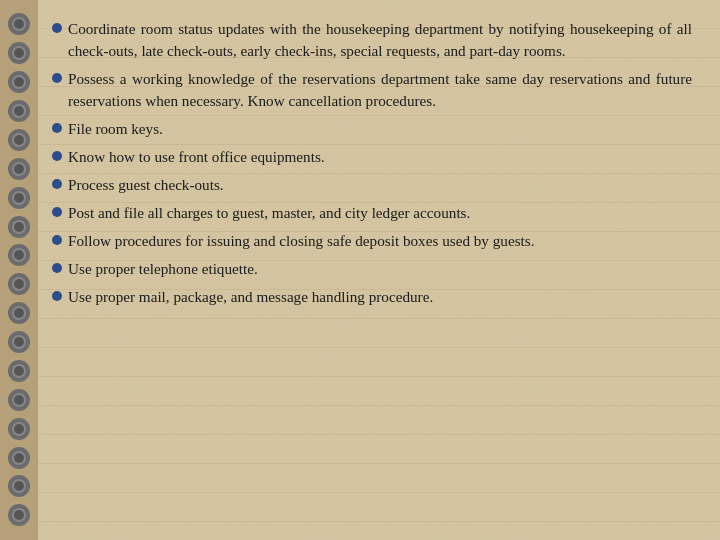 This screenshot has height=540, width=720. I want to click on list-item: Coordinate room status updates with the …, so click(372, 40).